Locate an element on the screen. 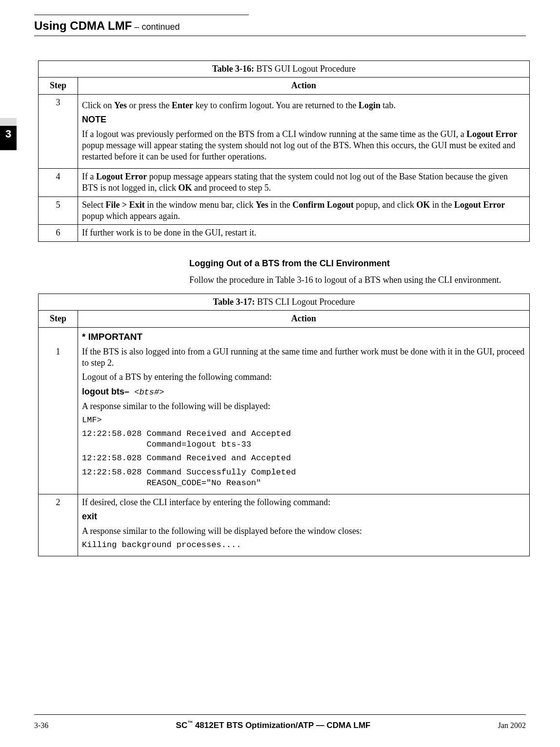  t2r1-mono4: 12:22:58.028 Command Successfully Comple… is located at coordinates (303, 478).